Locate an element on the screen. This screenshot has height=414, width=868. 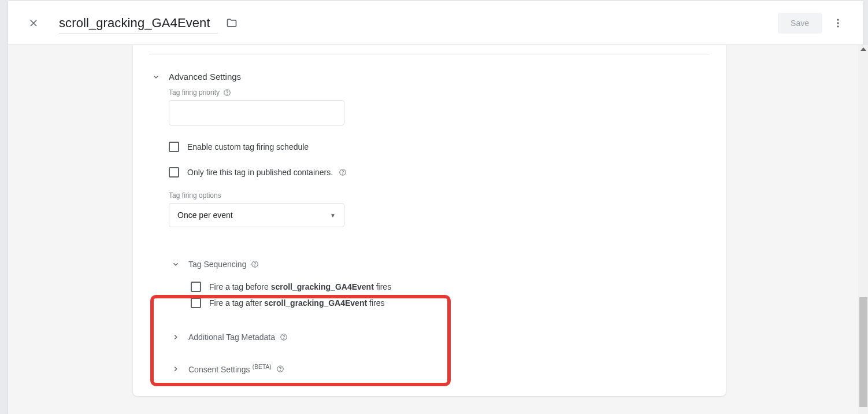
only-published-row: Only fire this tag in published containe… is located at coordinates (439, 172).